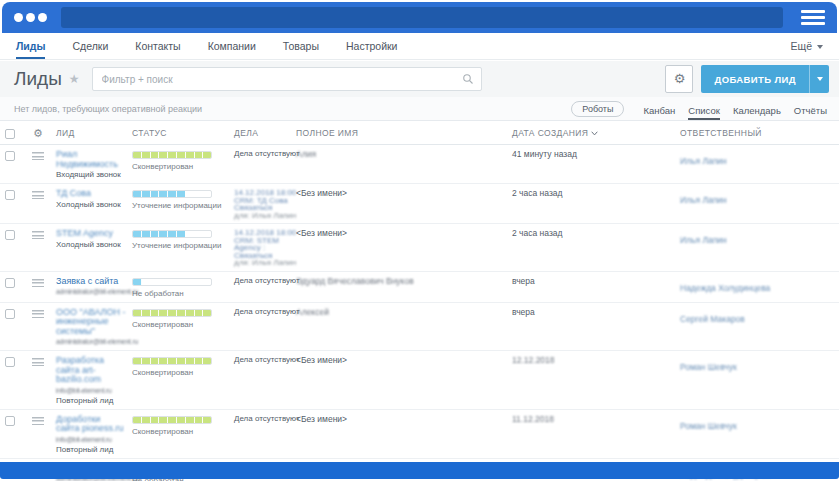  I want to click on column-header-created: ДАТА СОЗДАНИЯ, so click(596, 133).